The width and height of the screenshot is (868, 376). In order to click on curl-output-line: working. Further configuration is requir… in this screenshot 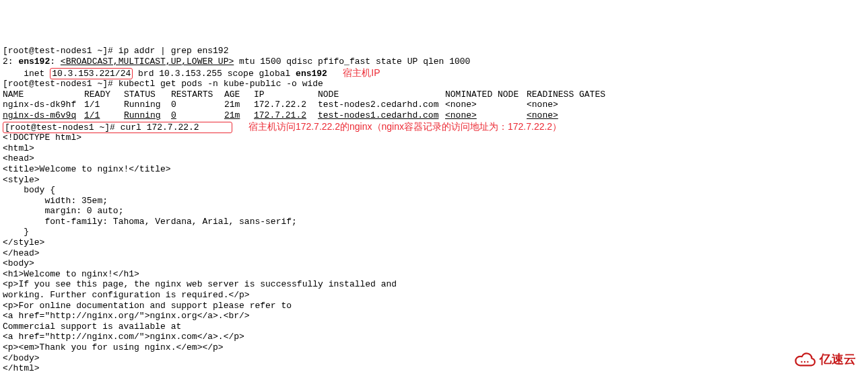, I will do `click(434, 295)`.